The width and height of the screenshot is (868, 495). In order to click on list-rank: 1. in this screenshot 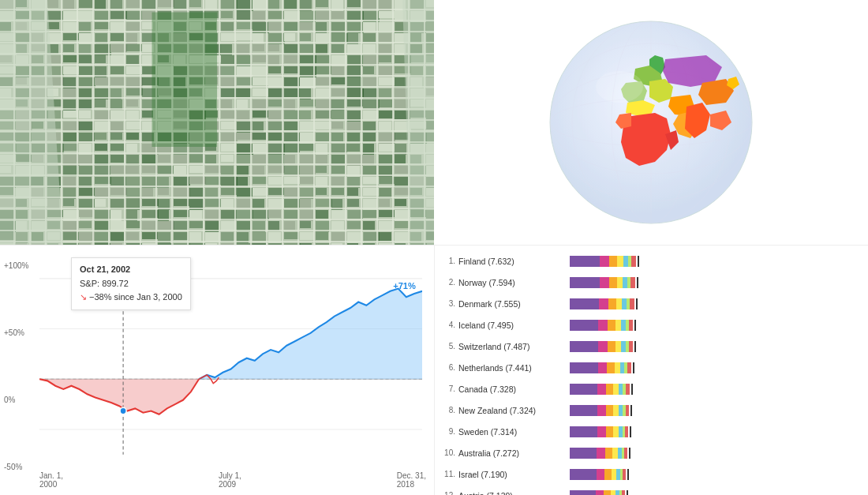, I will do `click(448, 261)`.